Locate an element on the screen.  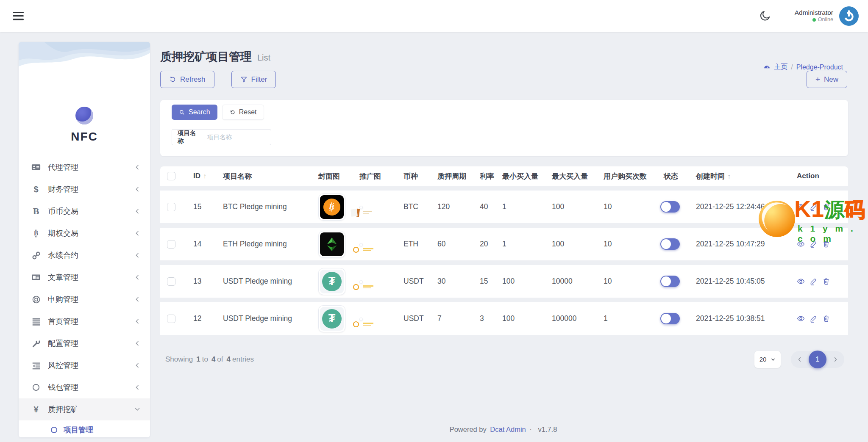
dcat-admin-link: Dcat Admin is located at coordinates (508, 429).